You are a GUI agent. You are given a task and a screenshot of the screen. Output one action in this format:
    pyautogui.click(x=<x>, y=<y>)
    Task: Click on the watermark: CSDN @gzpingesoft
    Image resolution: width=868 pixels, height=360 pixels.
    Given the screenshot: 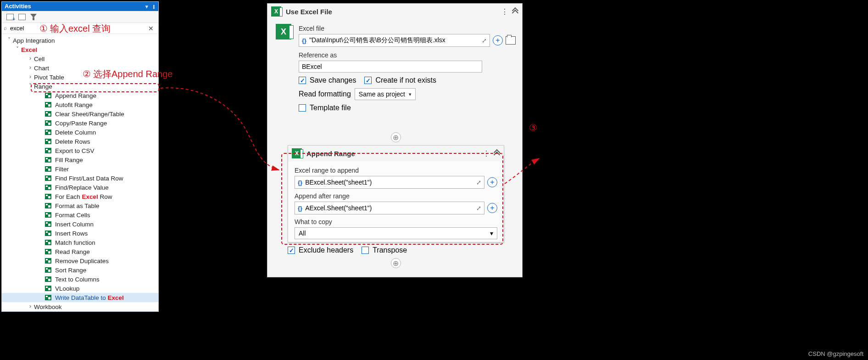 What is the action you would take?
    pyautogui.click(x=836, y=354)
    